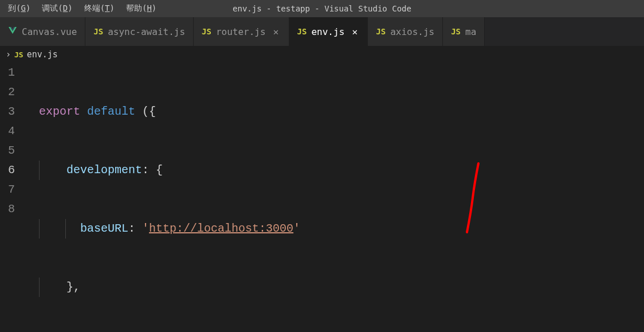 Image resolution: width=644 pixels, height=332 pixels. I want to click on line-gutter: 1 2 3 4 5 6 7 8, so click(13, 197).